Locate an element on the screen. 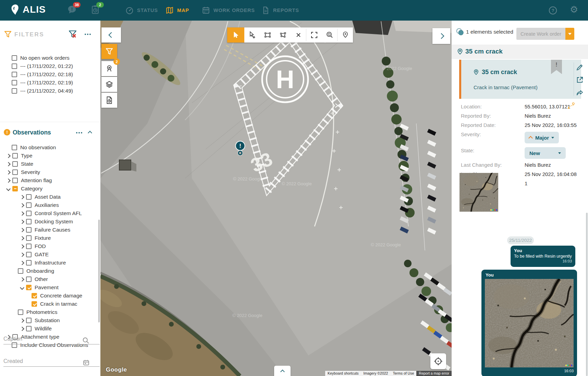 The width and height of the screenshot is (588, 376). settings-button: ⚙ is located at coordinates (574, 10).